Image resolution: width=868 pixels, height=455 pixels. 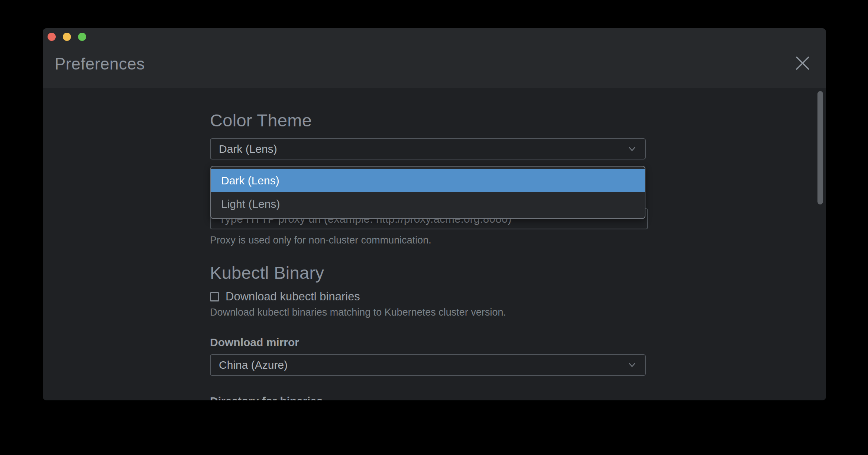 What do you see at coordinates (215, 297) in the screenshot?
I see `download-kubectl-checkbox` at bounding box center [215, 297].